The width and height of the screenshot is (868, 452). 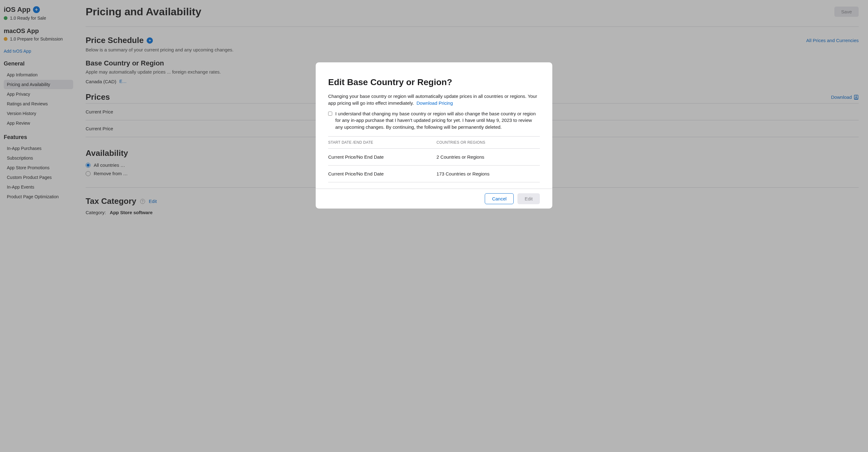 What do you see at coordinates (434, 125) in the screenshot?
I see `modal-body: Edit Base Country or Region? Changing yo…` at bounding box center [434, 125].